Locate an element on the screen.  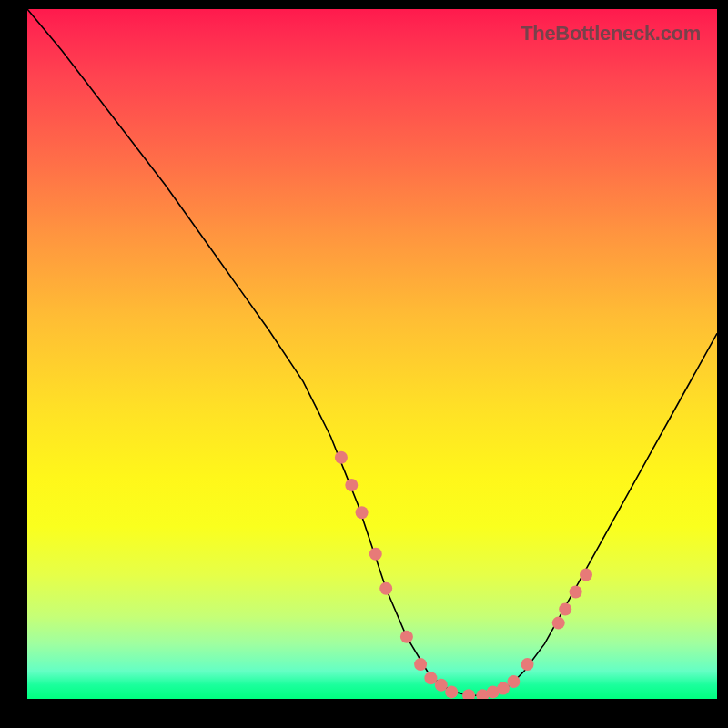
watermark-text: TheBottleneck.com is located at coordinates (611, 34).